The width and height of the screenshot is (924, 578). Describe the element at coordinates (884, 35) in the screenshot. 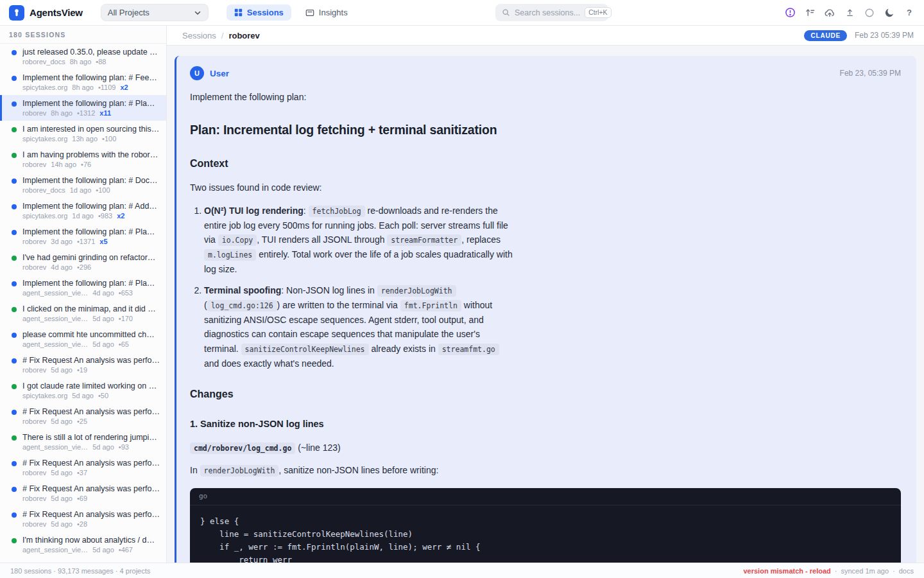

I see `session-timestamp: Feb 23 05:39 PM` at that location.